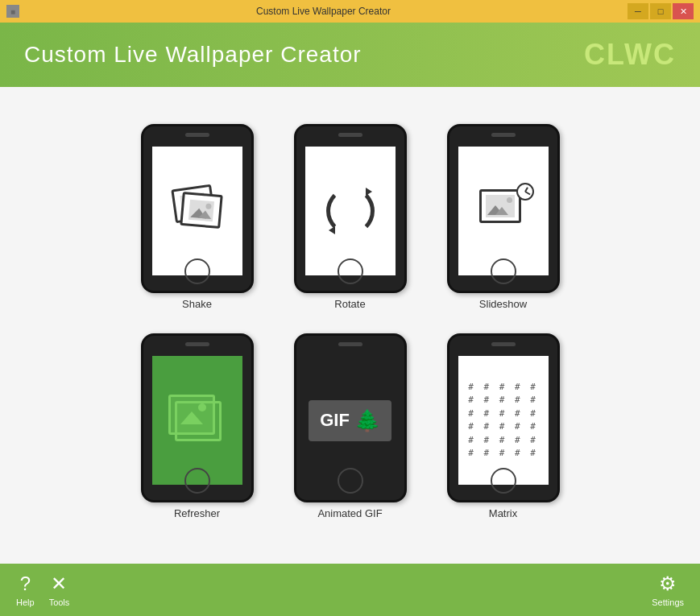 The height and width of the screenshot is (616, 700). Describe the element at coordinates (197, 304) in the screenshot. I see `shake-label: Shake` at that location.